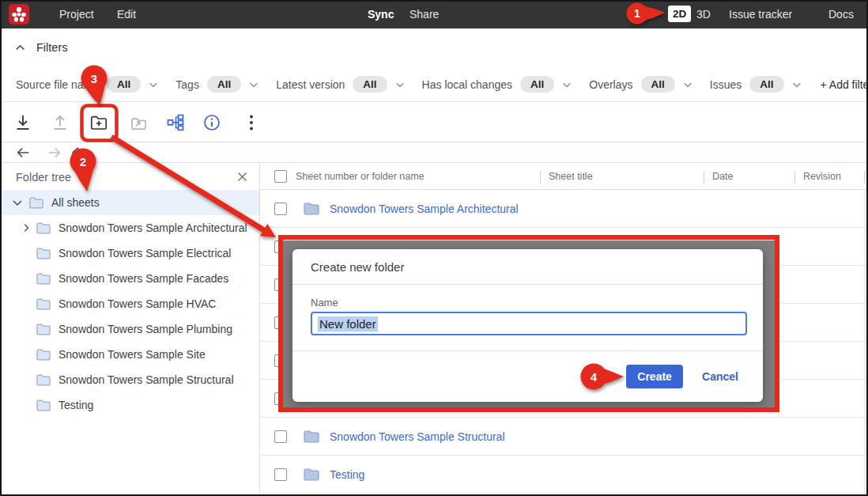 The image size is (868, 496). Describe the element at coordinates (146, 380) in the screenshot. I see `tree-item-label: Snowdon Towers Sample Structural` at that location.